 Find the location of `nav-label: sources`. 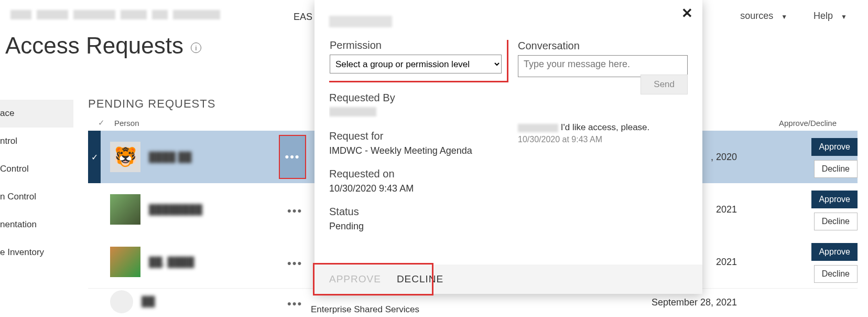

nav-label: sources is located at coordinates (757, 16).